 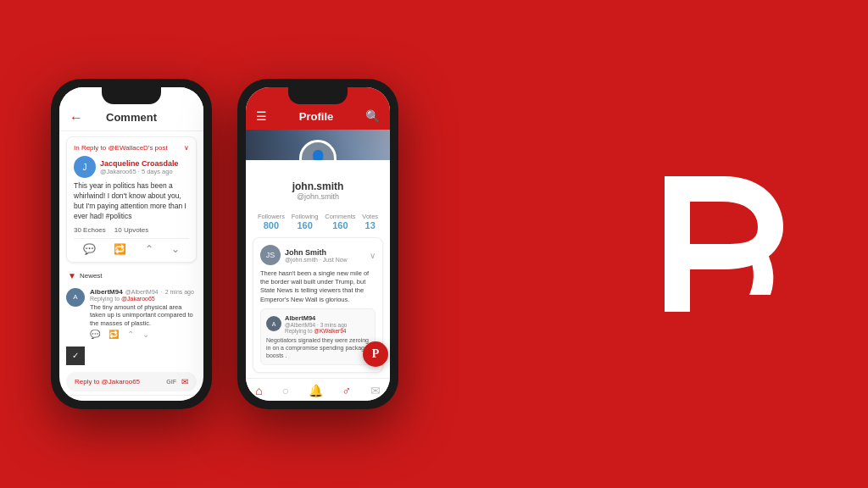 What do you see at coordinates (139, 168) in the screenshot?
I see `top-comment-user-info: Jacqueline Croasdale @Jakaroo65 · 5 days…` at bounding box center [139, 168].